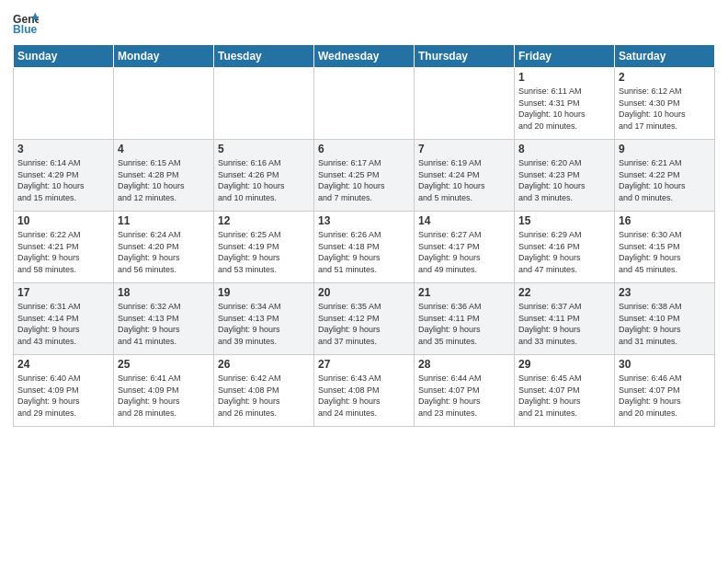  I want to click on day-info: Sunrise: 6:44 AM Sunset: 4:07 PM Dayligh…, so click(464, 396).